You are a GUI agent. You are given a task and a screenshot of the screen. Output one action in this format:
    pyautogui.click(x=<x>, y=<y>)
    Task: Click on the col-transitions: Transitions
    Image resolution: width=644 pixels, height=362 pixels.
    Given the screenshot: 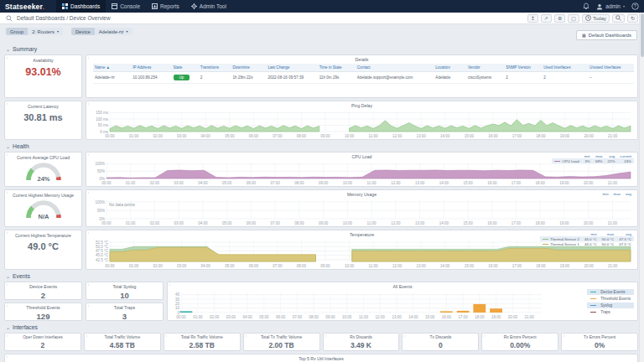 What is the action you would take?
    pyautogui.click(x=215, y=68)
    